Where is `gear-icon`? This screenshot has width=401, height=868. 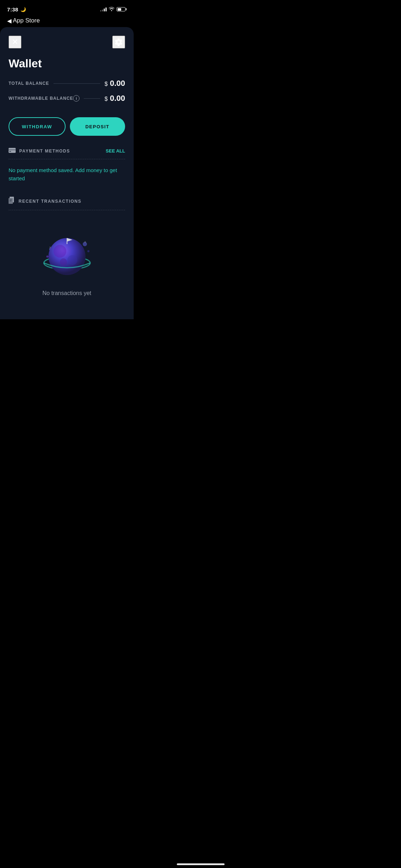 gear-icon is located at coordinates (119, 42).